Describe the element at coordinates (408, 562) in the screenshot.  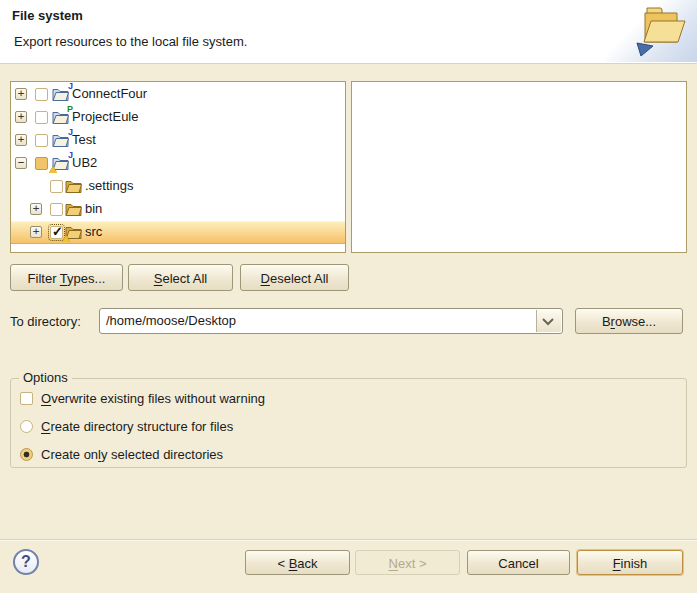
I see `next-button: Next >` at that location.